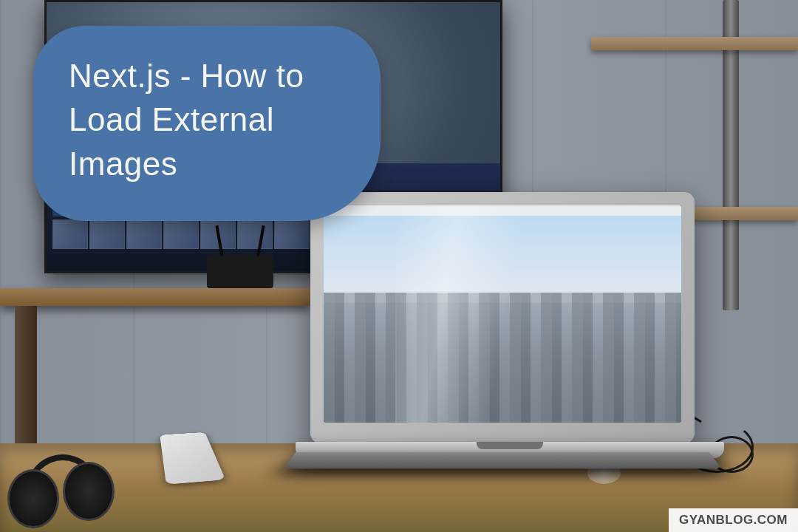 The height and width of the screenshot is (532, 798). What do you see at coordinates (66, 491) in the screenshot?
I see `headphones` at bounding box center [66, 491].